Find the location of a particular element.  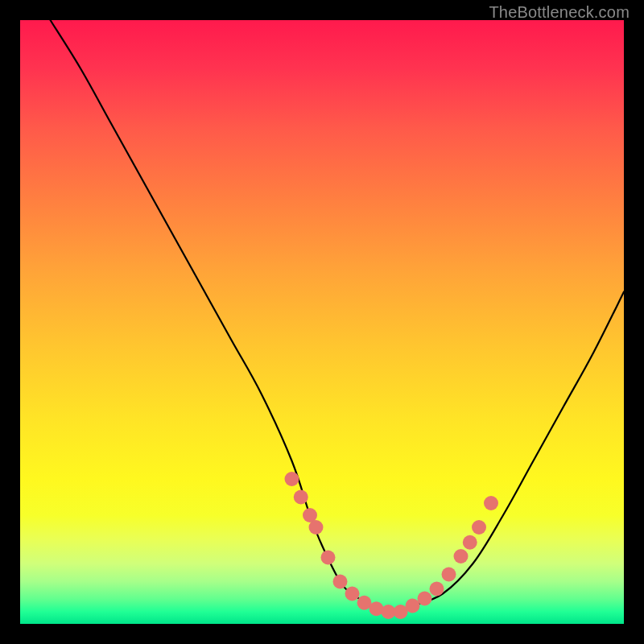

watermark-text: TheBottleneck.com is located at coordinates (559, 13).